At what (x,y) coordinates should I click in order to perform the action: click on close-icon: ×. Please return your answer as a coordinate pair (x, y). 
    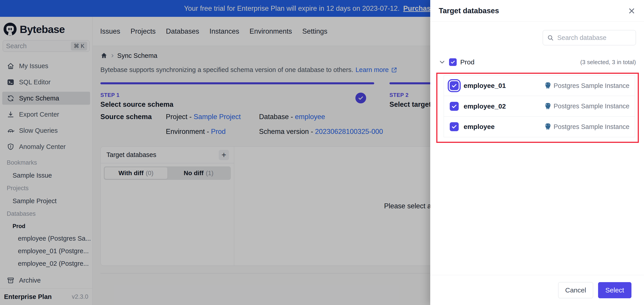
    Looking at the image, I should click on (632, 11).